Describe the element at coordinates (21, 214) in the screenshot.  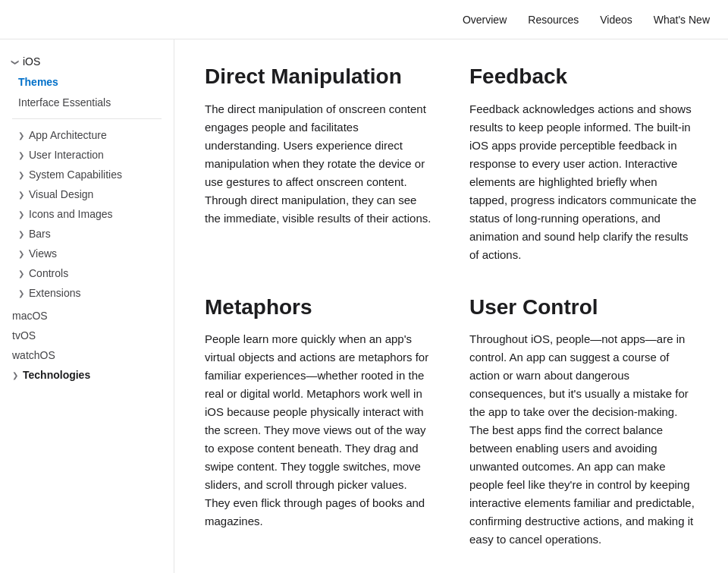
I see `icons-and-images-chevron-icon: ❯` at that location.